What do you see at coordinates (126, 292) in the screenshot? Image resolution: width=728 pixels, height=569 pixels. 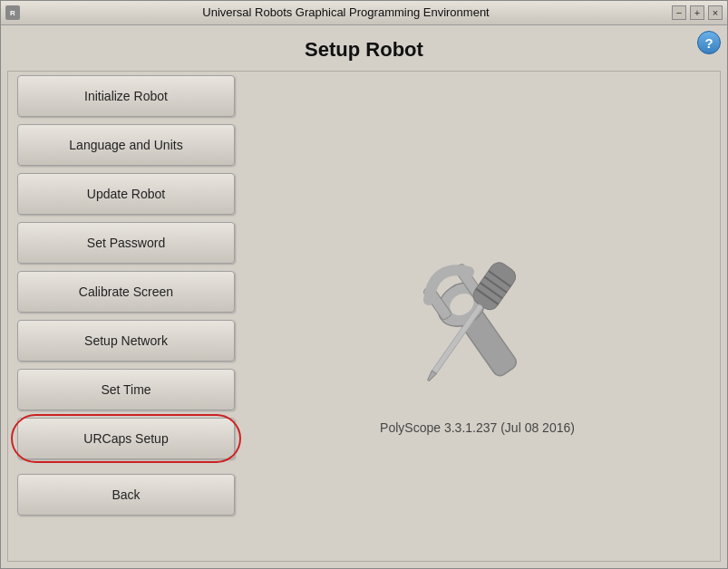 I see `sidebar-btn-calibrate-screen: Calibrate Screen` at bounding box center [126, 292].